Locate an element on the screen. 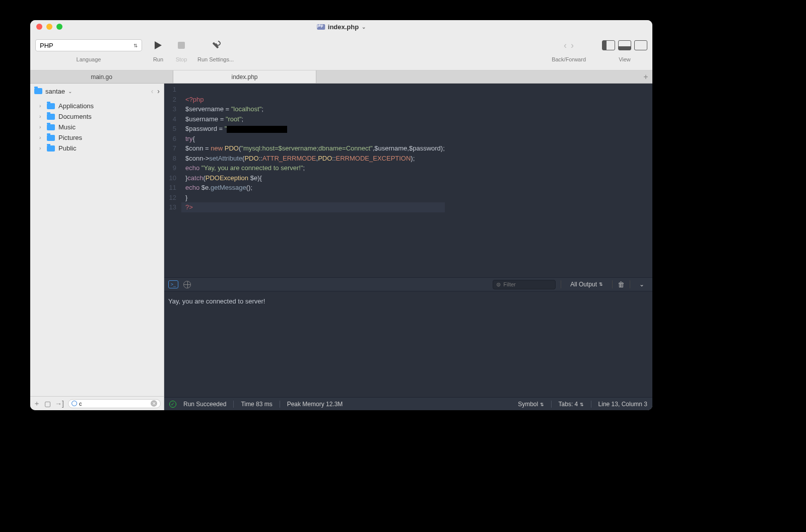  file-sidebar: santae ⌄ ‹ › ›Applications›Documents›Mus… is located at coordinates (97, 247).